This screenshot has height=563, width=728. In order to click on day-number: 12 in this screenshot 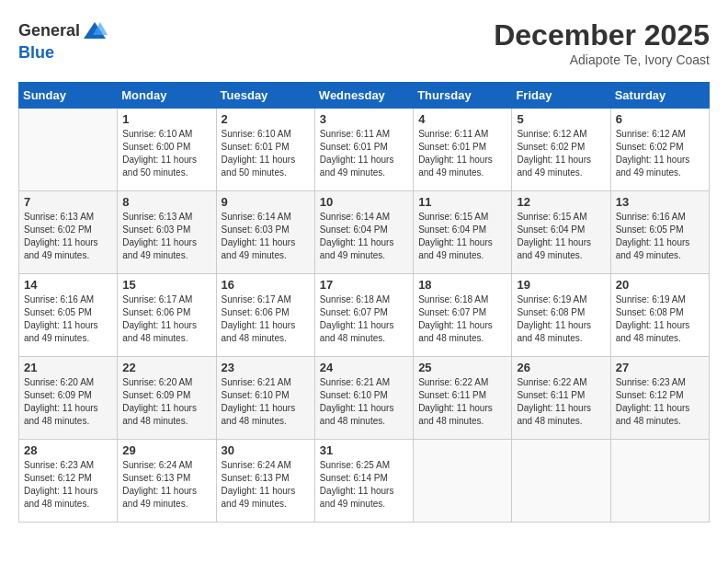, I will do `click(561, 202)`.